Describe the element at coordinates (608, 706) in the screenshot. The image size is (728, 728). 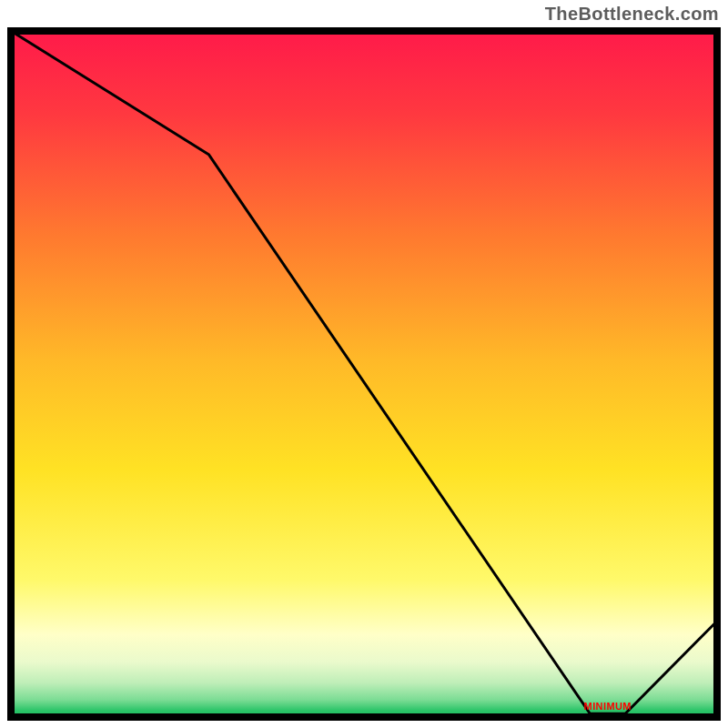
I see `minimum-label: MINIMUM` at that location.